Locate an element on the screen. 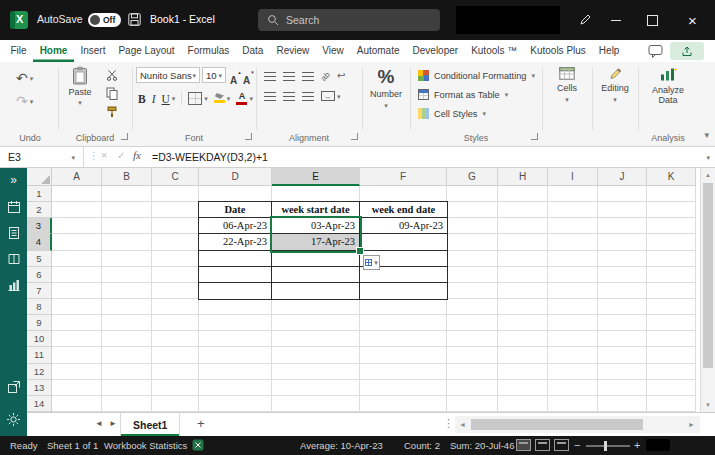  vertical-scroll-thumb is located at coordinates (708, 276).